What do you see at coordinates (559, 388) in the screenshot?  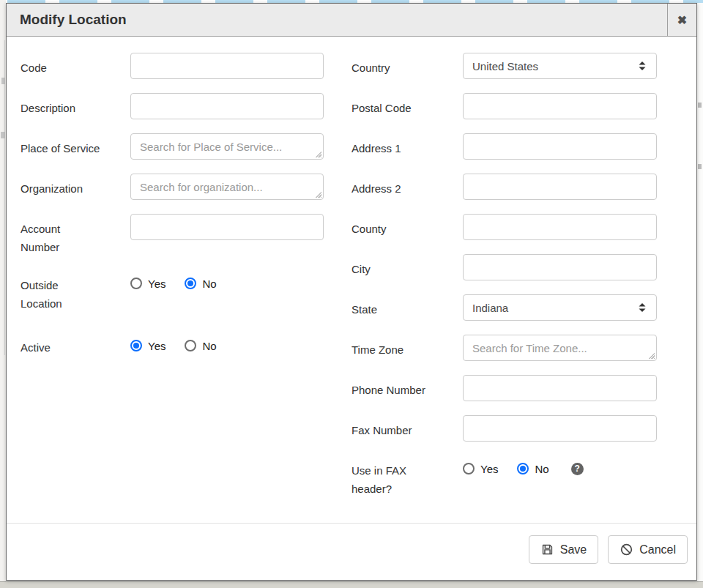 I see `phone-number-control` at bounding box center [559, 388].